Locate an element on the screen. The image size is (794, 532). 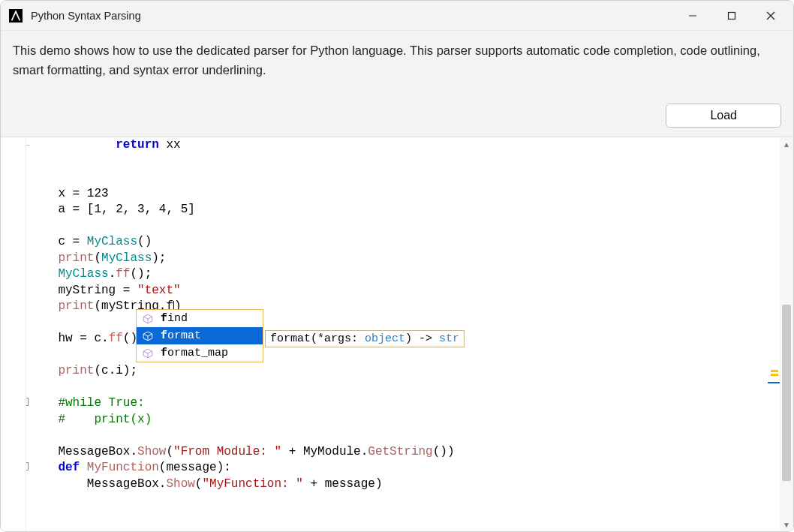
autocomplete-item: find is located at coordinates (200, 318).